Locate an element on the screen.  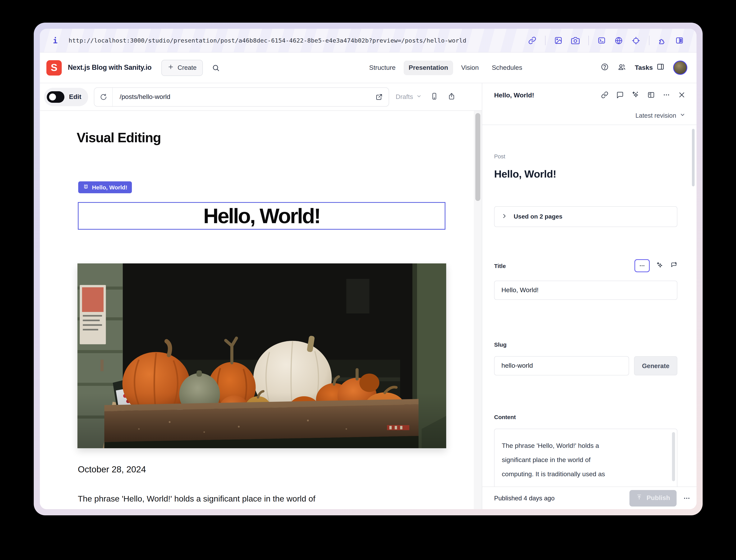
refresh-icon is located at coordinates (103, 97).